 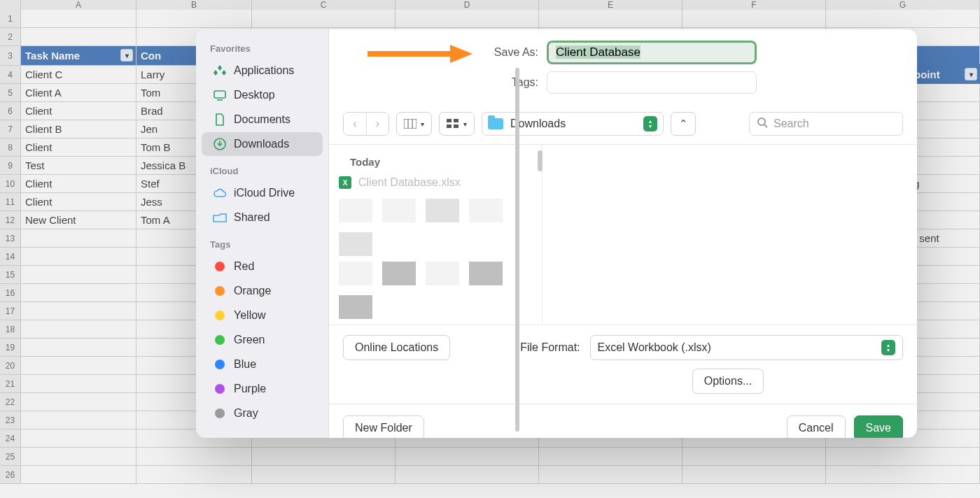 What do you see at coordinates (468, 5) in the screenshot?
I see `col-D: D` at bounding box center [468, 5].